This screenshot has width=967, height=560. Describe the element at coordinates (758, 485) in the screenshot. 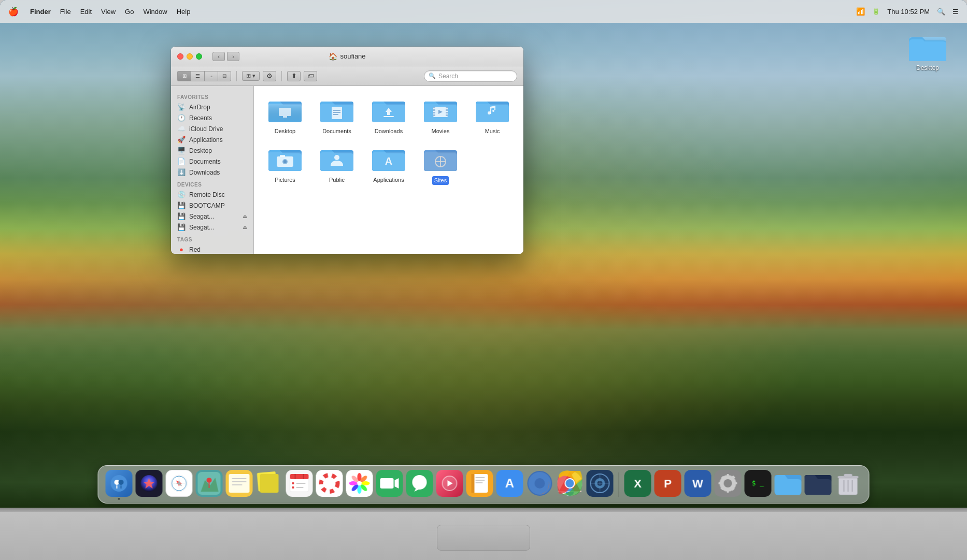

I see `dock-item-terminal: $ _` at that location.